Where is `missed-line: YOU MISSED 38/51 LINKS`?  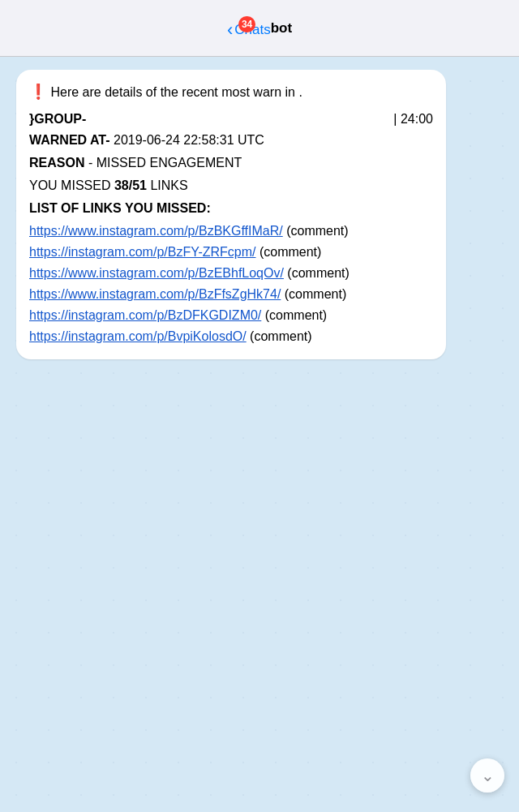 missed-line: YOU MISSED 38/51 LINKS is located at coordinates (231, 186).